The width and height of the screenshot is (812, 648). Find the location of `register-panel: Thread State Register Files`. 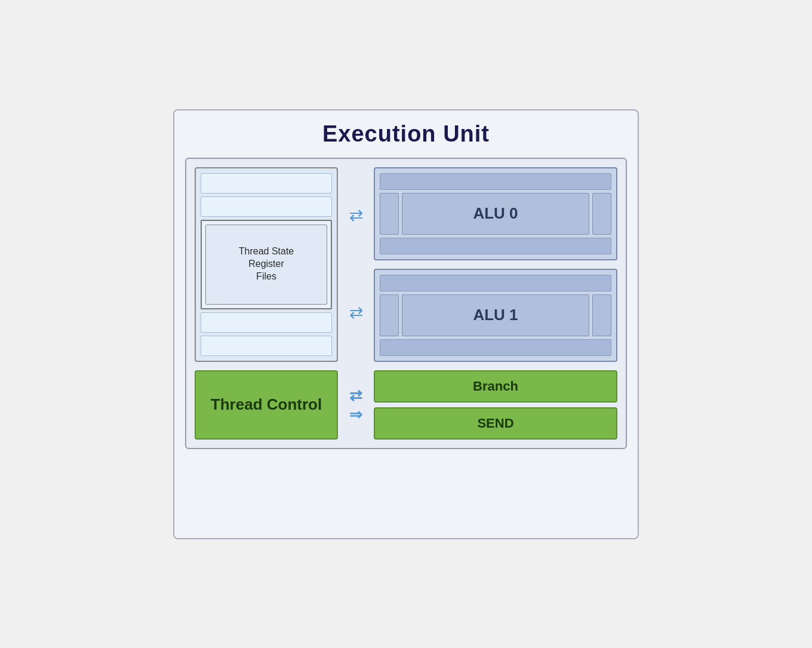

register-panel: Thread State Register Files is located at coordinates (266, 265).